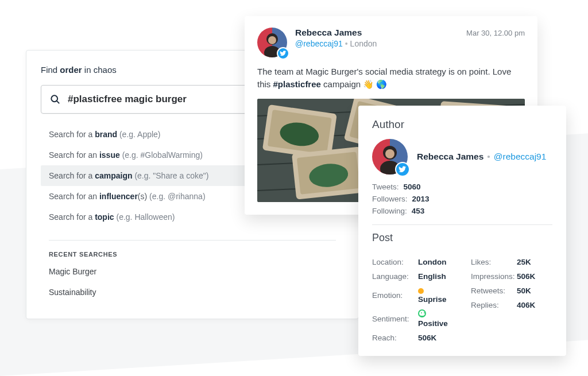 This screenshot has height=376, width=588. I want to click on author-handle: @rebeccaj91, so click(520, 156).